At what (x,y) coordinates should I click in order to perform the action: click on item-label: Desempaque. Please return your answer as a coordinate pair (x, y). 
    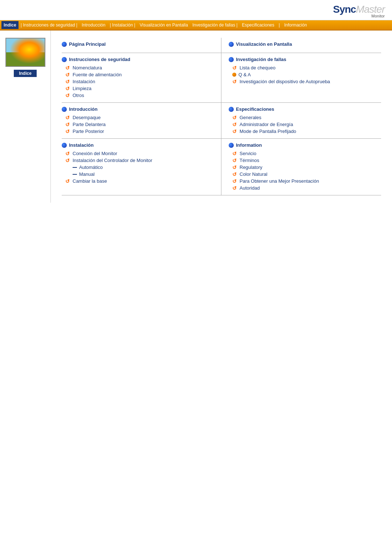
    Looking at the image, I should click on (86, 118).